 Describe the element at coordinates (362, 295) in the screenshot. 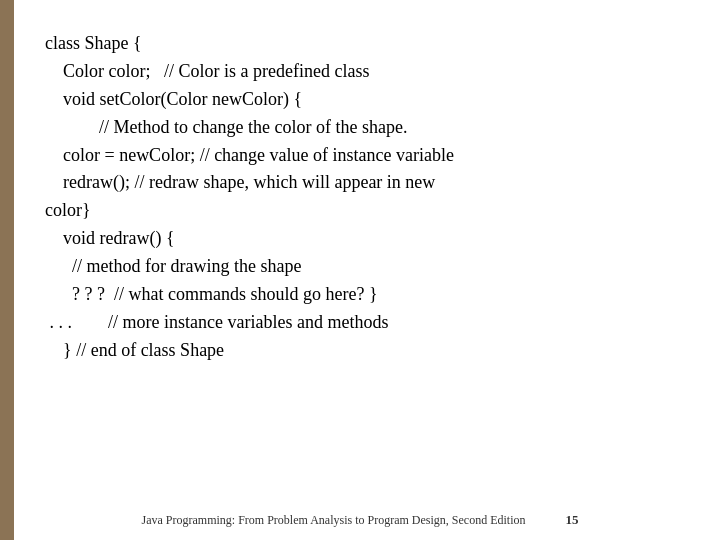

I see `code-line-10: ? ? ? // what commands should go here? }` at that location.